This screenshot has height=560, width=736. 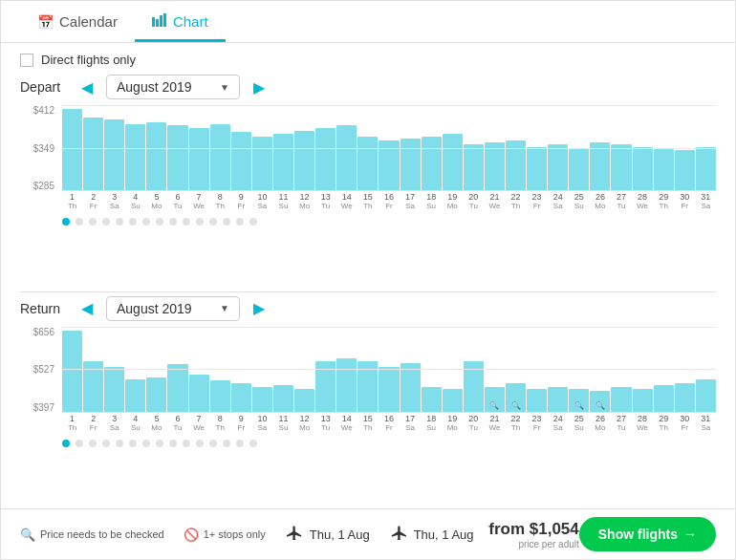 I want to click on return-next-btn: ▶, so click(x=259, y=308).